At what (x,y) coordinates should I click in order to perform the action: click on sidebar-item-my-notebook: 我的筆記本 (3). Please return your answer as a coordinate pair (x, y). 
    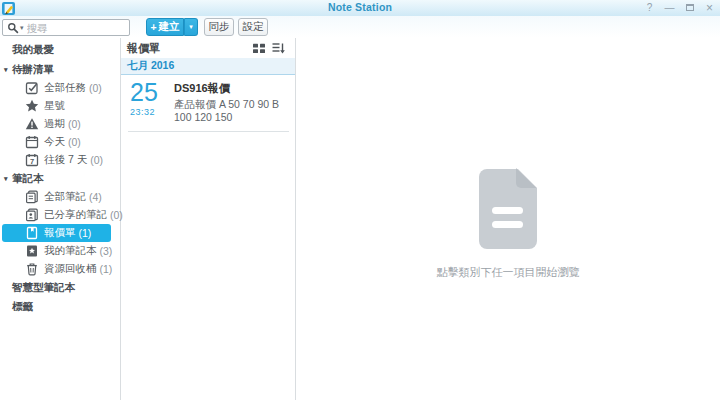
    Looking at the image, I should click on (60, 251).